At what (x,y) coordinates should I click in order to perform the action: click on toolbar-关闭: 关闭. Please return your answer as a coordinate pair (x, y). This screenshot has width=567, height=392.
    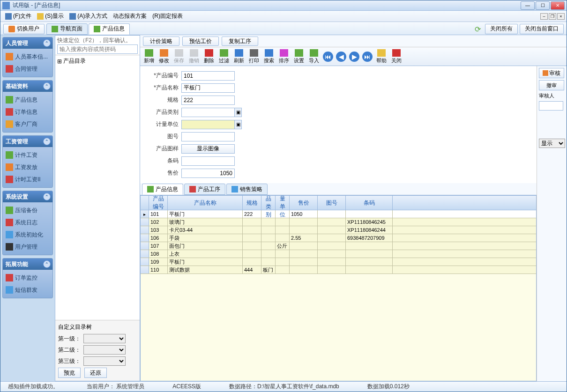
    Looking at the image, I should click on (396, 57).